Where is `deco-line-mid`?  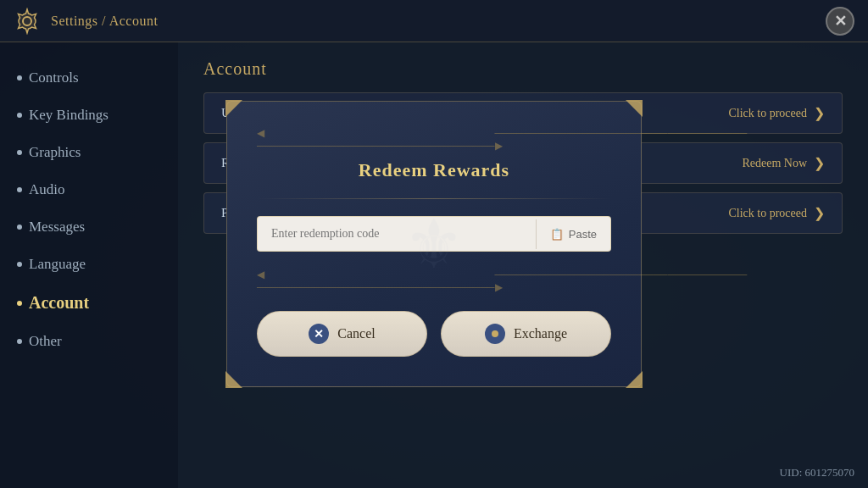
deco-line-mid is located at coordinates (434, 198).